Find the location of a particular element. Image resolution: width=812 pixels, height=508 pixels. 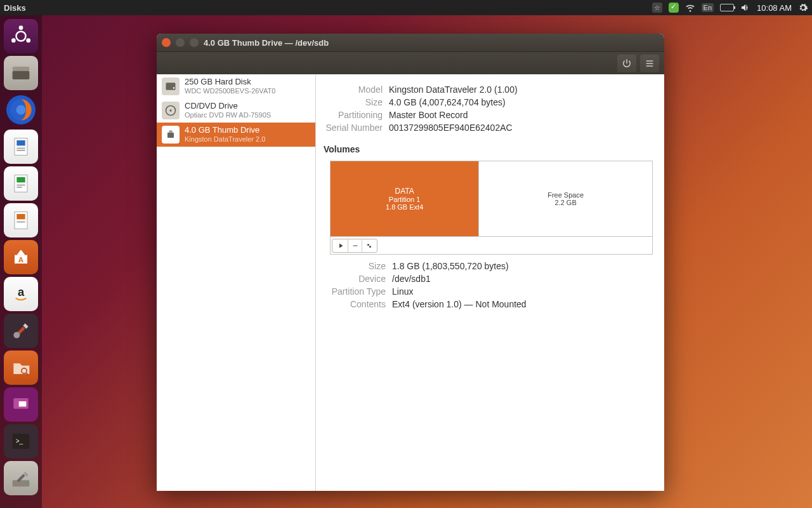

label-partitioning: Partitioning is located at coordinates (355, 115).